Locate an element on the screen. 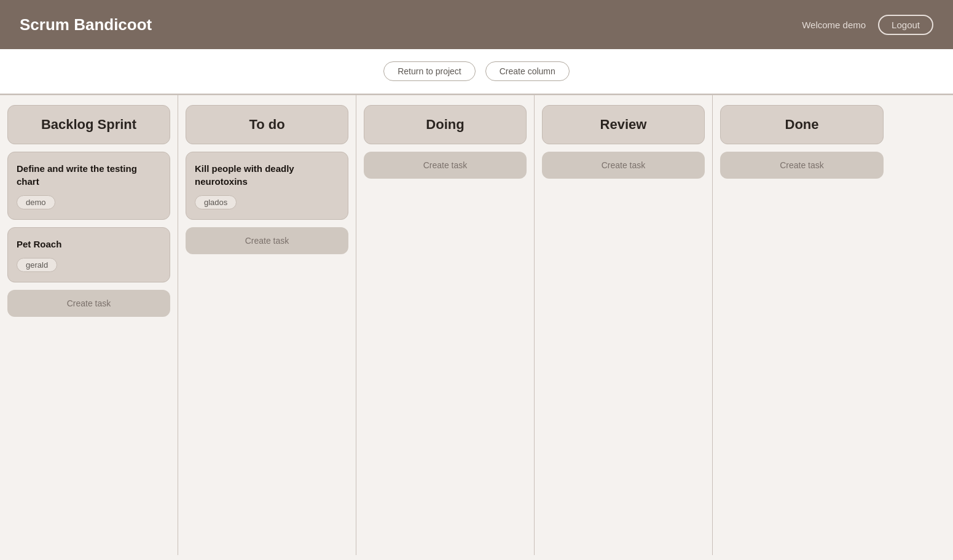 This screenshot has height=560, width=953. task-title: Kill people with deadly neurotoxins is located at coordinates (267, 175).